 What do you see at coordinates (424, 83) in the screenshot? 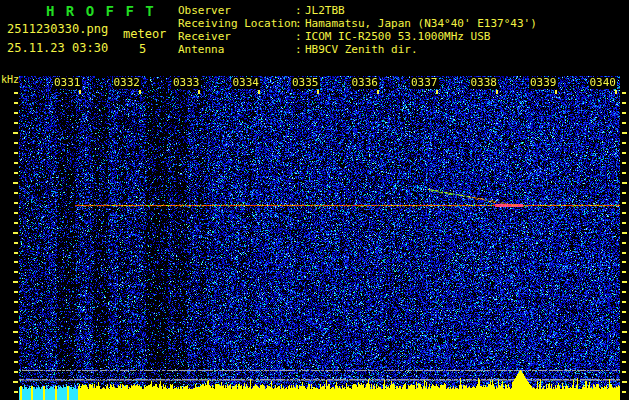
I see `time-label: 0337` at bounding box center [424, 83].